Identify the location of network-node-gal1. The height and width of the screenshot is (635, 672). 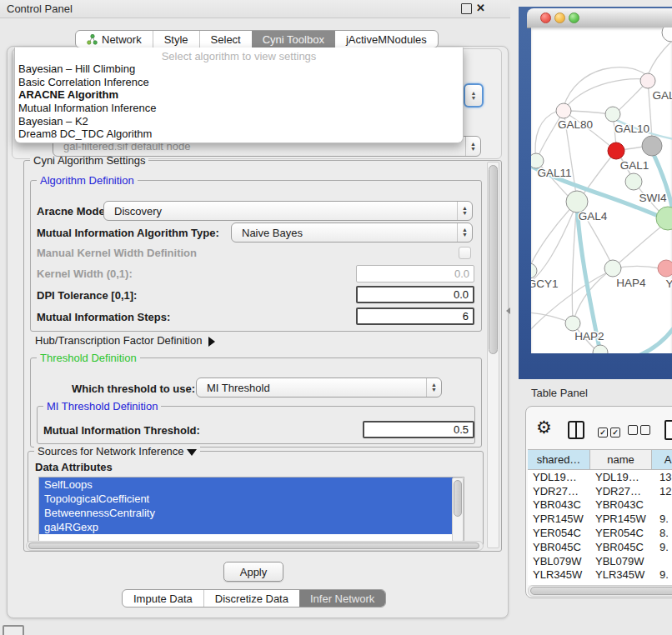
(616, 151).